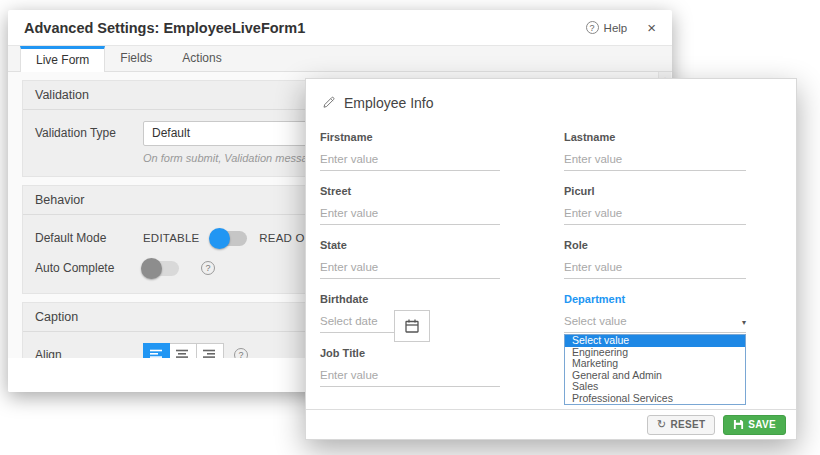 Image resolution: width=820 pixels, height=455 pixels. I want to click on job-title-field: Job Title Enter value, so click(410, 374).